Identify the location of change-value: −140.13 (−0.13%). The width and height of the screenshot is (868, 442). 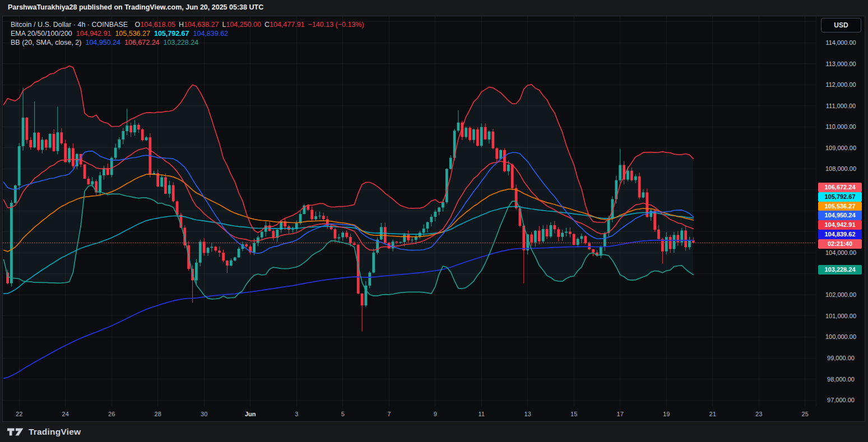
(336, 25).